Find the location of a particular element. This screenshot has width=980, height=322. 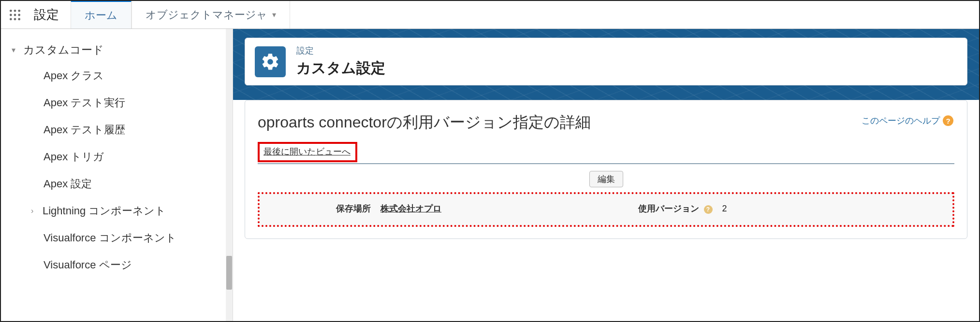

detail-highlight-box: 保存場所 株式会社オプロ 使用バージョン ? 2 is located at coordinates (606, 210).